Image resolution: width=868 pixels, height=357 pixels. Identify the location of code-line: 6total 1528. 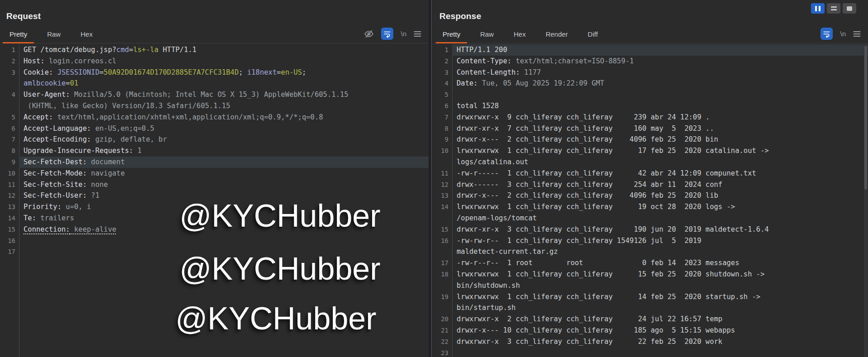
(651, 106).